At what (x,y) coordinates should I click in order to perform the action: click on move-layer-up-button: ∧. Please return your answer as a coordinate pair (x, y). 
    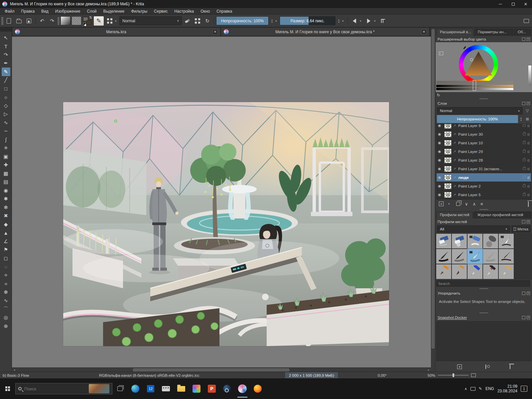
    Looking at the image, I should click on (474, 204).